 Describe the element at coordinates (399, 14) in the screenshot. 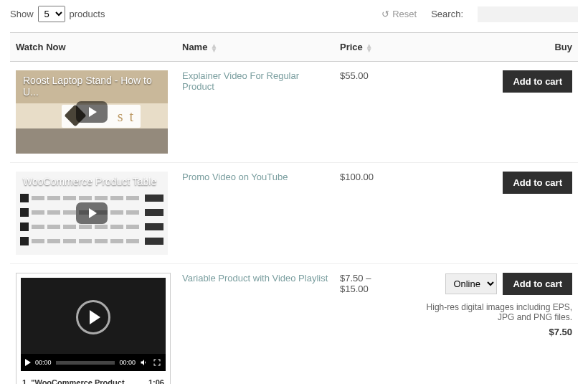

I see `reset-button: ↺ Reset` at that location.